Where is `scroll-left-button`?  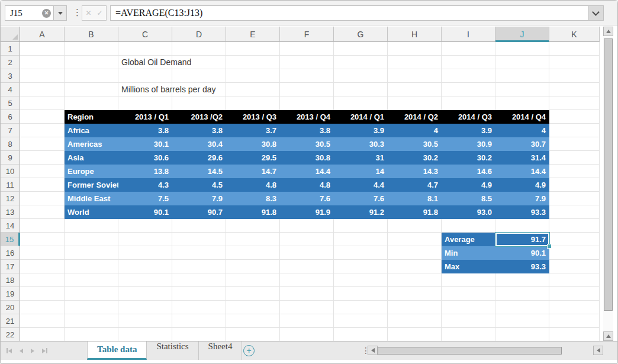
scroll-left-button is located at coordinates (373, 350).